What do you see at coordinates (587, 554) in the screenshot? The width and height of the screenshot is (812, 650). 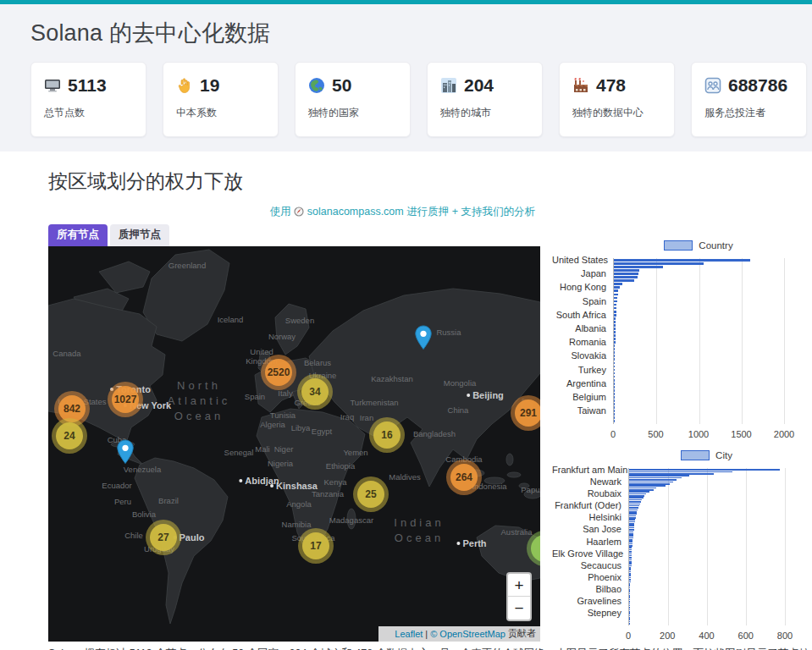 I see `y-axis-label: Elk Grove Village` at bounding box center [587, 554].